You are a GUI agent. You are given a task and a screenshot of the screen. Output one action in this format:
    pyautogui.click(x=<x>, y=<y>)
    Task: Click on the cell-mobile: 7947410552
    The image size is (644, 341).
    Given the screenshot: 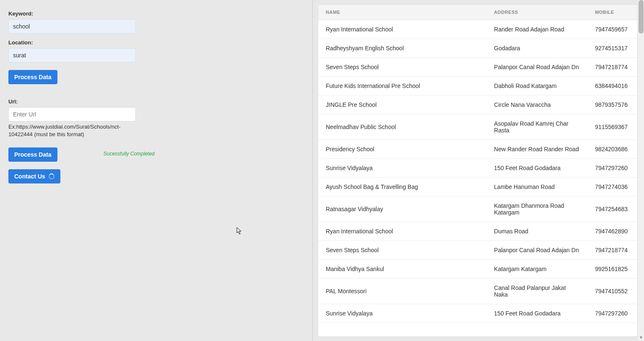 What is the action you would take?
    pyautogui.click(x=613, y=292)
    